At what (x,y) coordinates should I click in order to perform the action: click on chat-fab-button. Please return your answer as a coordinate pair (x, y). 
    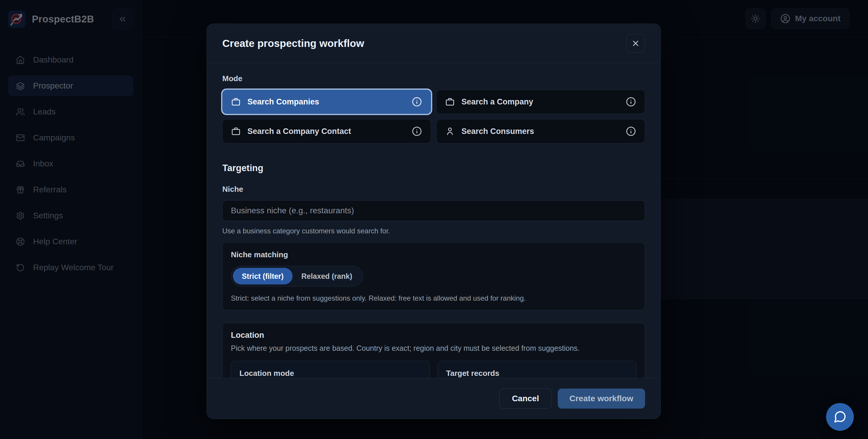
    Looking at the image, I should click on (840, 417).